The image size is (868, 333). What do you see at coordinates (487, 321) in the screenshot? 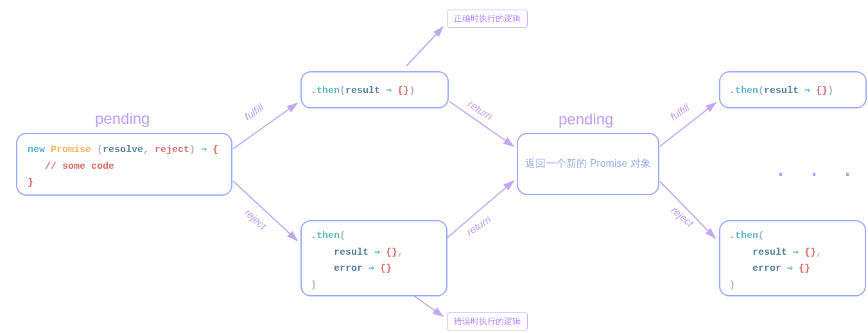
I see `box-error-logic: 错误时执行的逻辑` at bounding box center [487, 321].